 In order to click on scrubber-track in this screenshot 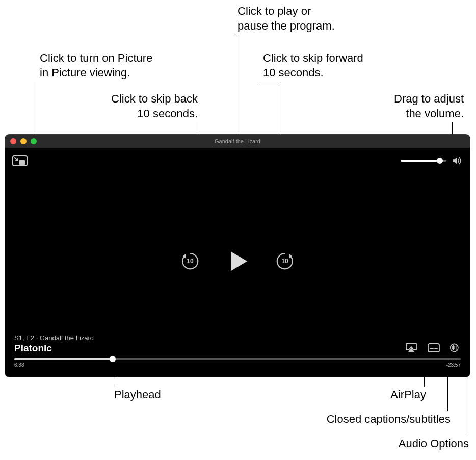, I will do `click(237, 359)`.